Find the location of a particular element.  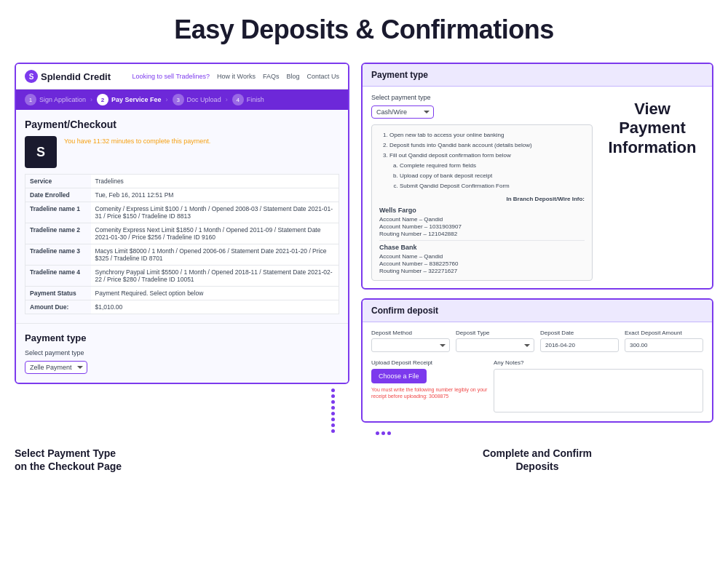

step-4: 4 Finish is located at coordinates (248, 100).